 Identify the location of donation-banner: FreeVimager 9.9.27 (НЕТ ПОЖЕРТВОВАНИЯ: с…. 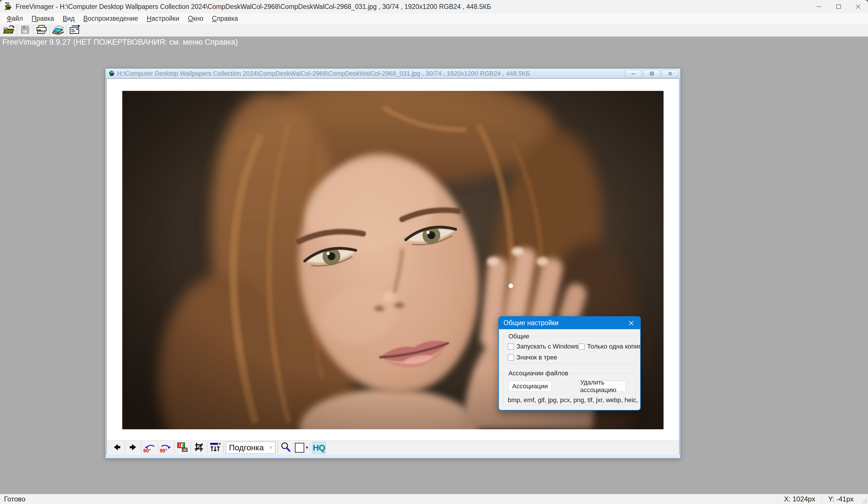
(120, 42).